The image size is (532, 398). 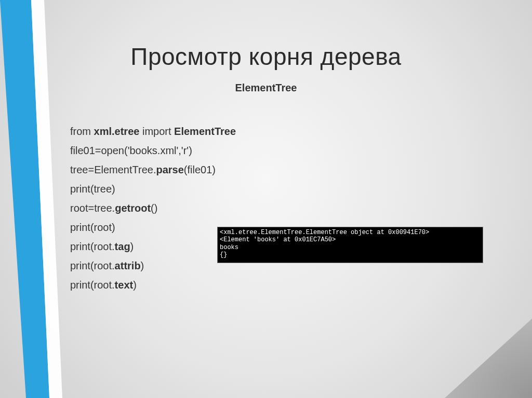 I want to click on terminal-output: <xml.etree.ElementTree.ElementTree objec…, so click(x=350, y=245).